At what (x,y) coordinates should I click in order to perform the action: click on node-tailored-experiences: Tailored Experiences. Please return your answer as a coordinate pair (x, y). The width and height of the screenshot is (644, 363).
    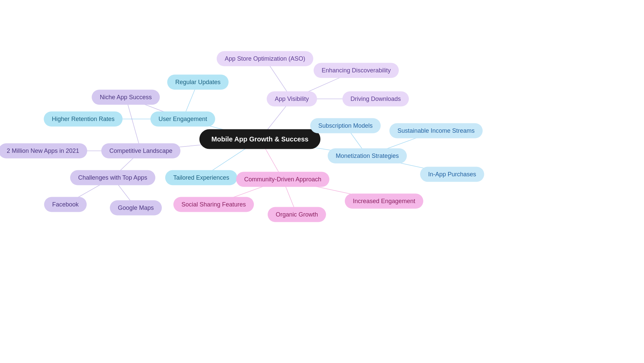
    Looking at the image, I should click on (201, 178).